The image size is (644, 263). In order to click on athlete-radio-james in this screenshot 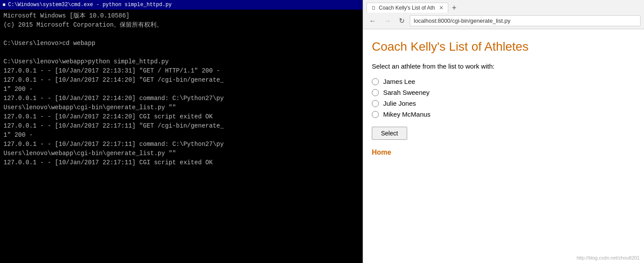, I will do `click(375, 82)`.